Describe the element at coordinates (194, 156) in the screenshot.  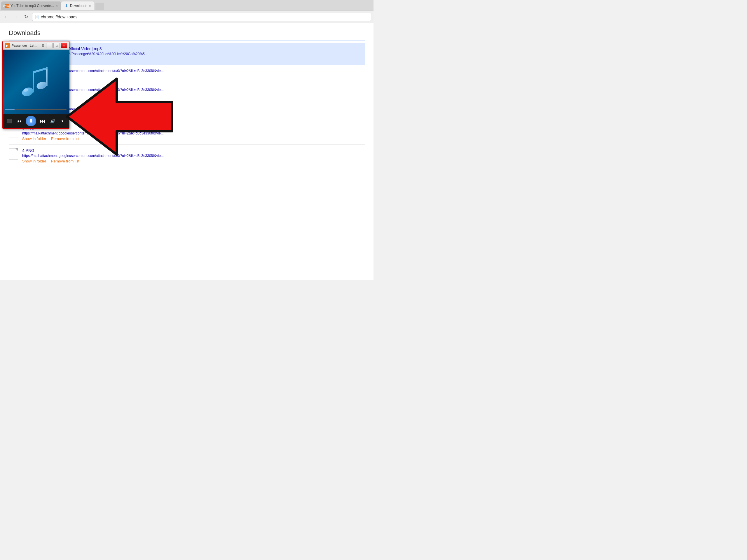
I see `download-info: 4.PNG https://mail-attachment.googleuser…` at that location.